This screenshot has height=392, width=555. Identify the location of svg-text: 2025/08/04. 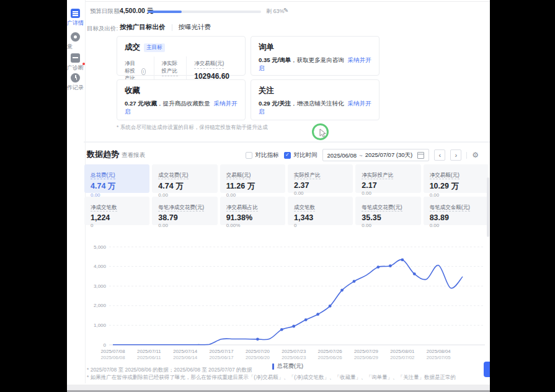
(439, 351).